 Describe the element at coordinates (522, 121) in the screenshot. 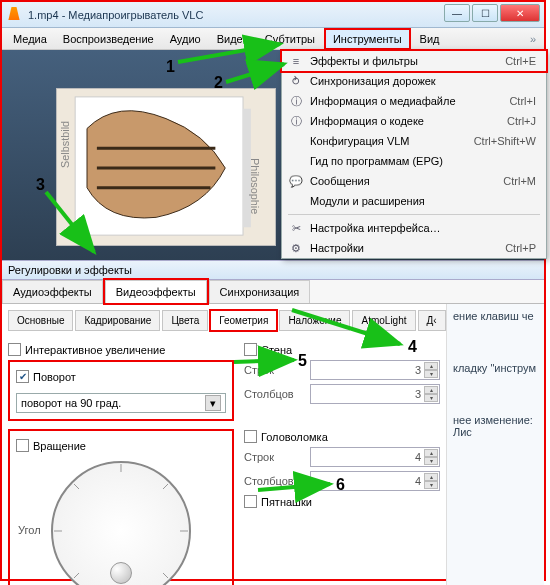

I see `dropdown-shortcut: Ctrl+J` at that location.